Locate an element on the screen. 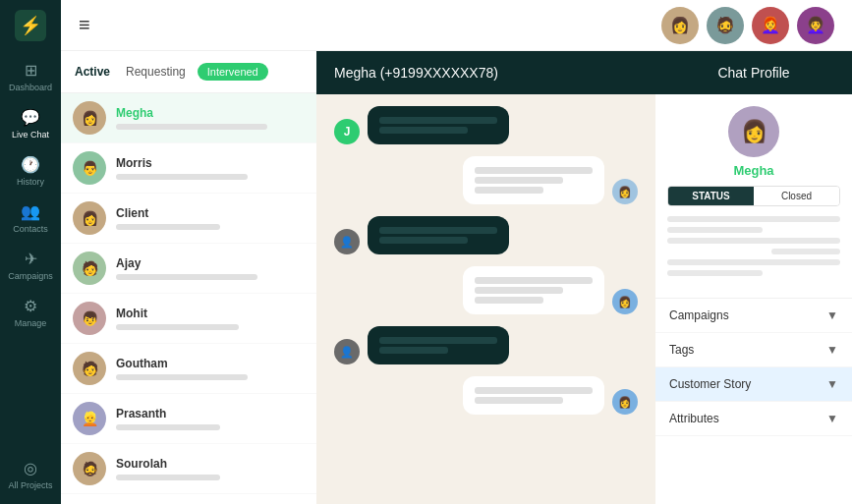 Image resolution: width=852 pixels, height=504 pixels. avatar-morris: 👨 is located at coordinates (89, 168).